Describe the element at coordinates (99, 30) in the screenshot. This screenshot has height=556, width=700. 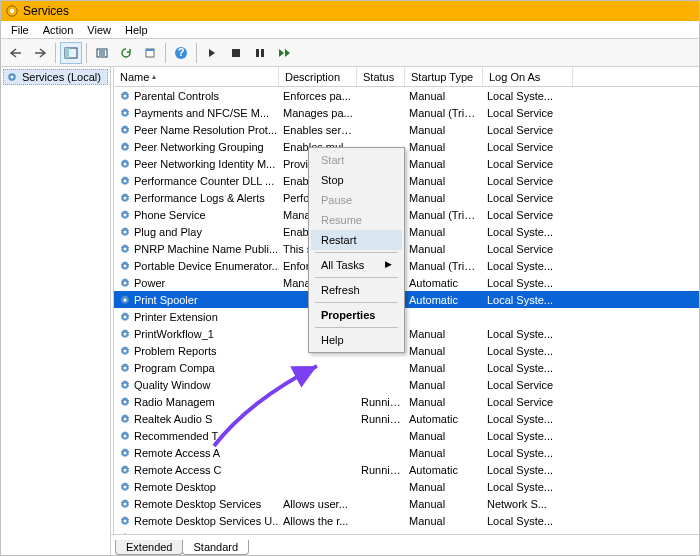
I see `menu-view: View` at that location.